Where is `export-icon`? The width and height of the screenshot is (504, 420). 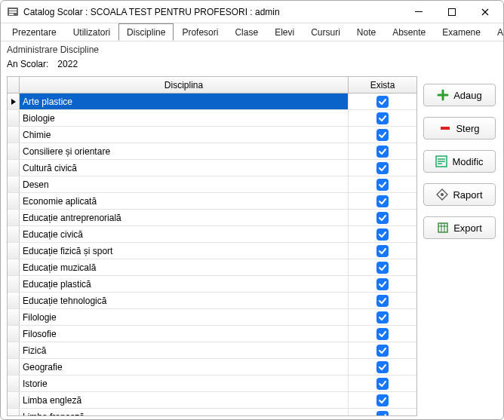 export-icon is located at coordinates (443, 228).